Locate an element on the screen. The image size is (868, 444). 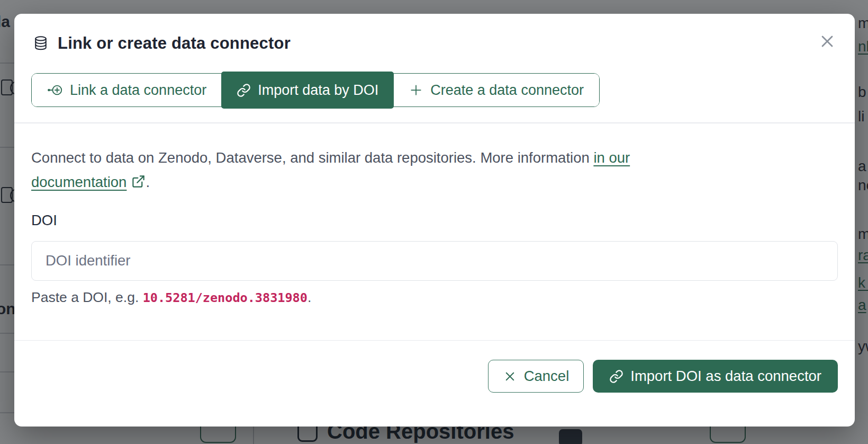
link-plus-icon is located at coordinates (55, 90).